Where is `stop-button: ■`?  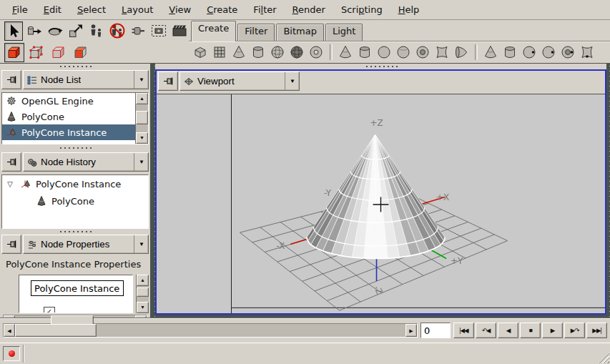 stop-button: ■ is located at coordinates (531, 330).